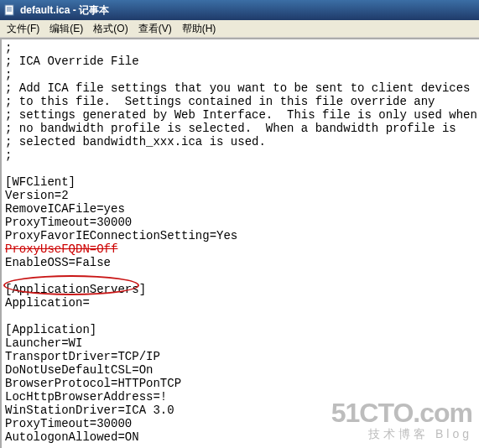  Describe the element at coordinates (65, 10) in the screenshot. I see `window-title: default.ica - 记事本` at that location.